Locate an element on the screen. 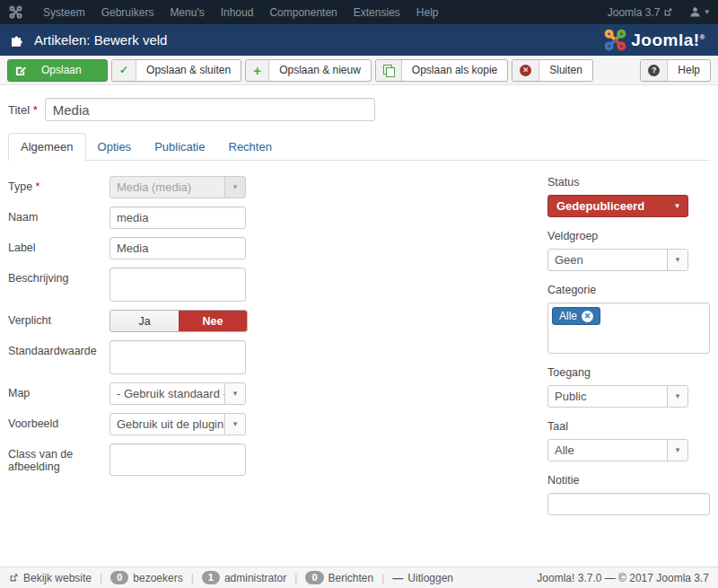 This screenshot has height=588, width=718. view-website-link: Bekijk website is located at coordinates (50, 578).